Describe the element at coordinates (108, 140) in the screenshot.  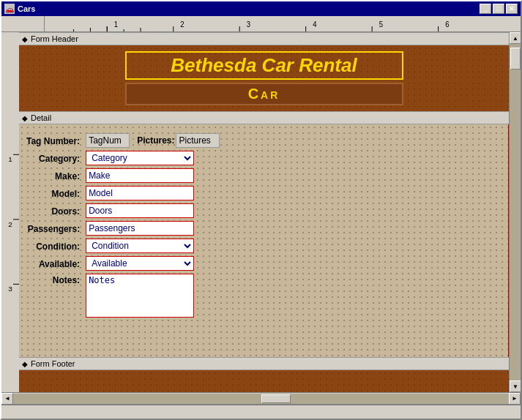
I see `tag-number-cell` at that location.